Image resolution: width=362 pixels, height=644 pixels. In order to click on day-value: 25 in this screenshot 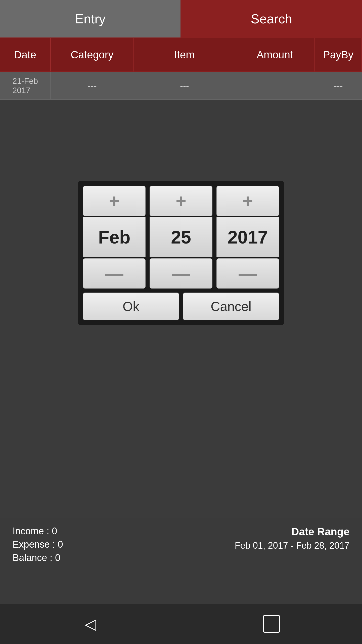, I will do `click(181, 237)`.